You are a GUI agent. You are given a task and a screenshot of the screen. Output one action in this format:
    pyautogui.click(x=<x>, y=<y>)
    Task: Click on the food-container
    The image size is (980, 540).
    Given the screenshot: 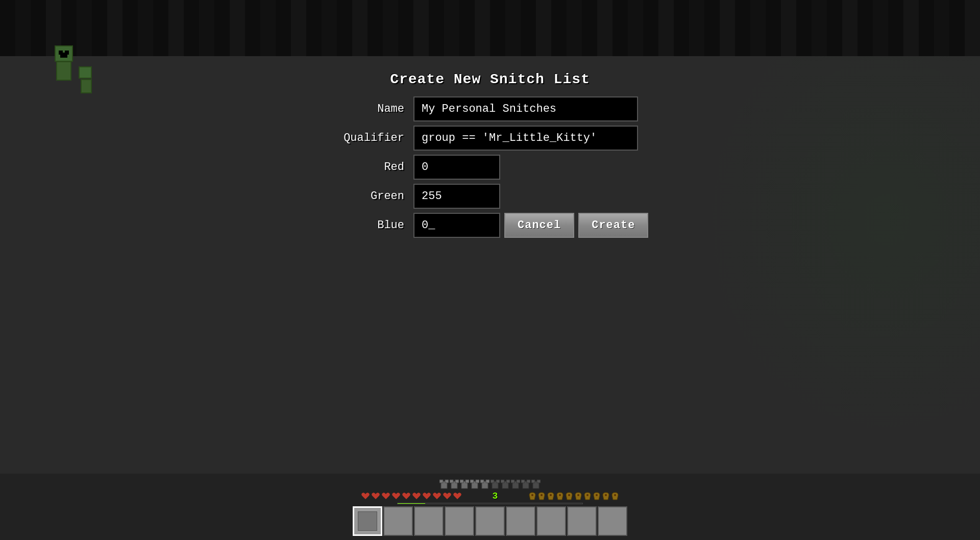 What is the action you would take?
    pyautogui.click(x=574, y=496)
    